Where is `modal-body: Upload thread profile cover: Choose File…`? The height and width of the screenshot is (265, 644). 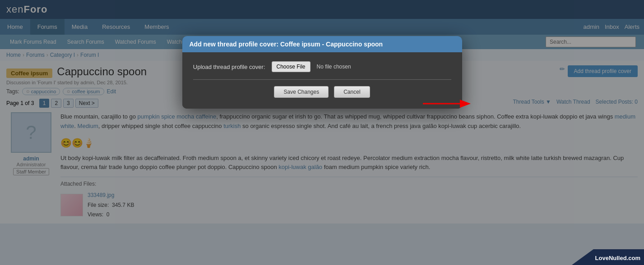
modal-body: Upload thread profile cover: Choose File… is located at coordinates (322, 80).